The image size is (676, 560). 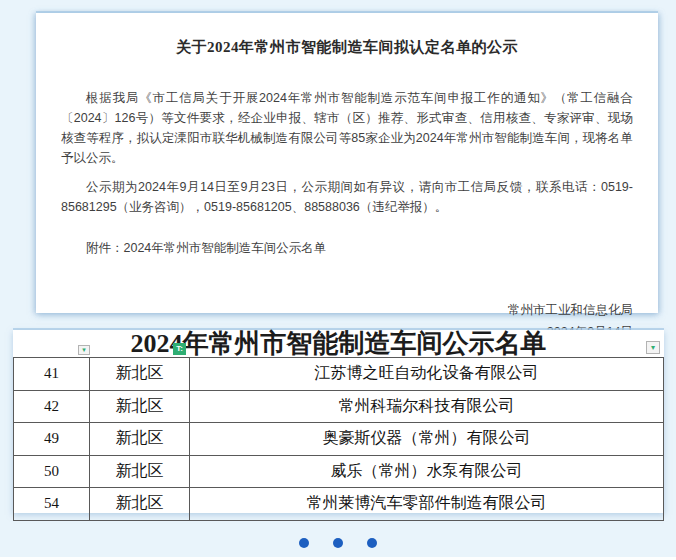 What do you see at coordinates (180, 349) in the screenshot?
I see `filter-applied-icon: T:` at bounding box center [180, 349].